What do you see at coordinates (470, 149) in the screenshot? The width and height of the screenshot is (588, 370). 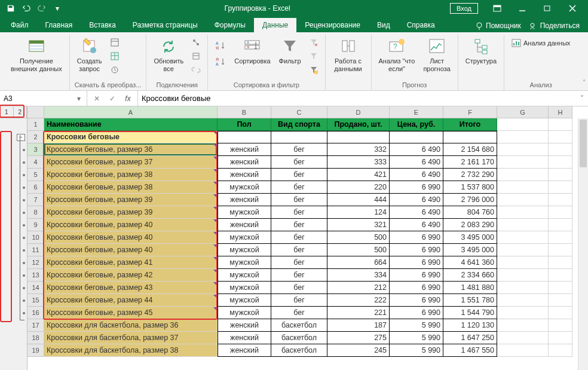 I see `cell-f-3: 2 154 680` at bounding box center [470, 149].